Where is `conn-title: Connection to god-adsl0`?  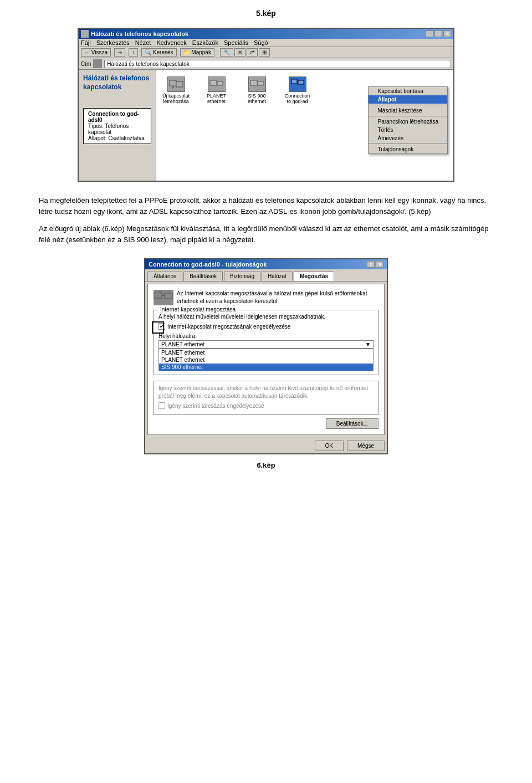
conn-title: Connection to god-adsl0 is located at coordinates (117, 117).